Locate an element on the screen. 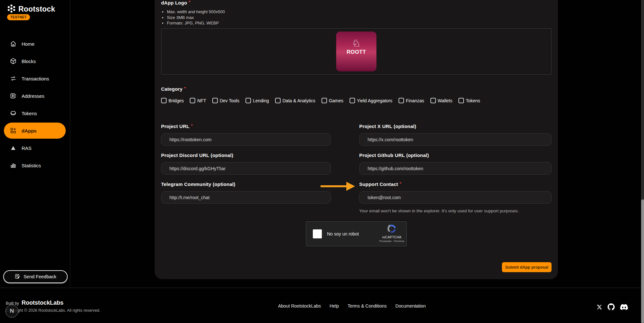 The image size is (644, 323). category-option-wallets: Wallets is located at coordinates (441, 100).